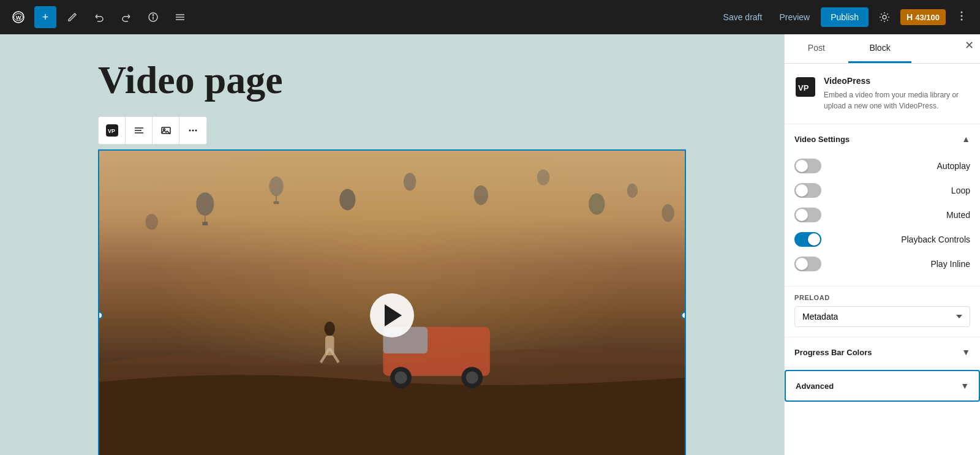 The height and width of the screenshot is (455, 980). Describe the element at coordinates (72, 17) in the screenshot. I see `edit-button` at that location.